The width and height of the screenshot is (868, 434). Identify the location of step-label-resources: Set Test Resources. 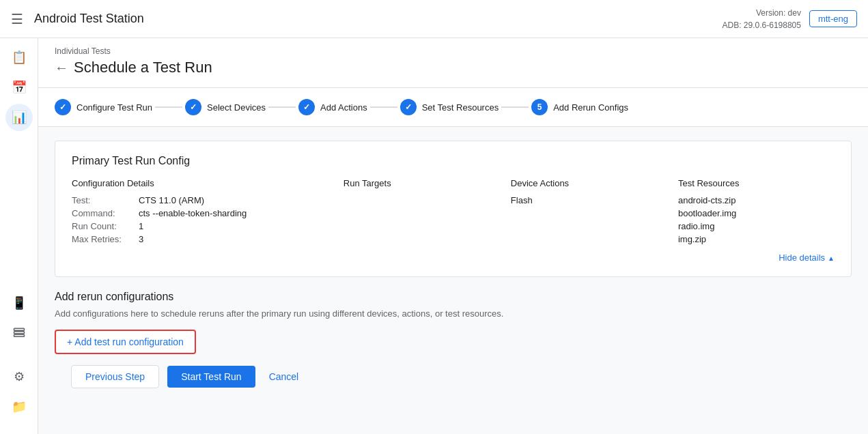
(460, 108).